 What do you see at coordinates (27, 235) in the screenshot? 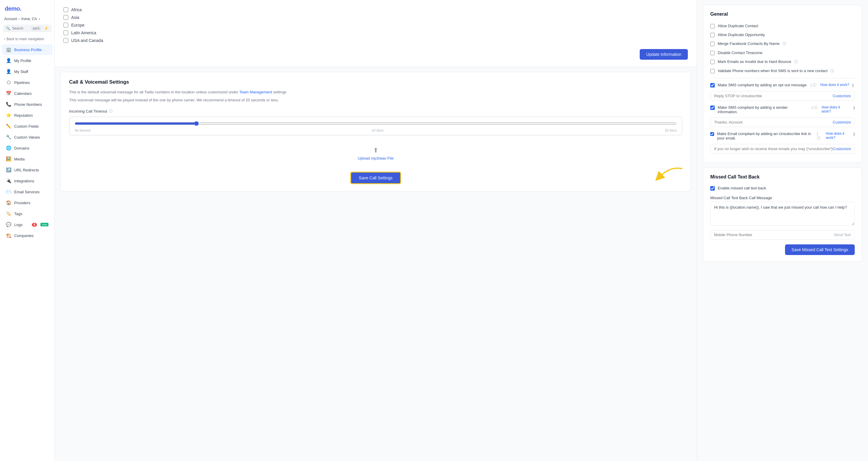
I see `sidebar-item-companies: 🏗️Companies` at bounding box center [27, 235].